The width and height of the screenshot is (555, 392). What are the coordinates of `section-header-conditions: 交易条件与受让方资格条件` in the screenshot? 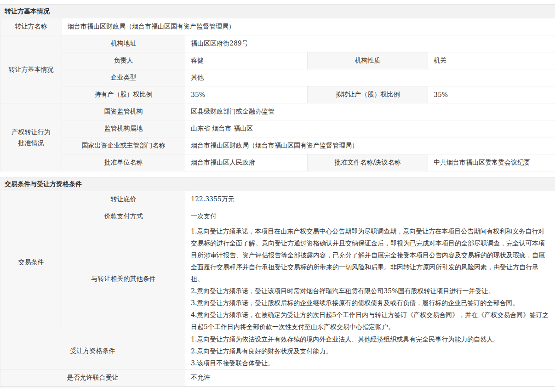 It's located at (278, 184).